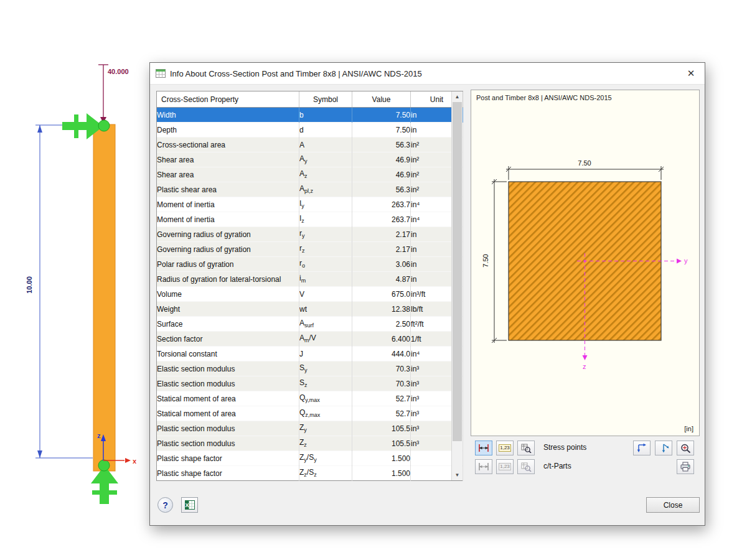 The height and width of the screenshot is (560, 747). What do you see at coordinates (310, 324) in the screenshot?
I see `table-row: SurfaceAsurf2.50ft²/ft` at bounding box center [310, 324].